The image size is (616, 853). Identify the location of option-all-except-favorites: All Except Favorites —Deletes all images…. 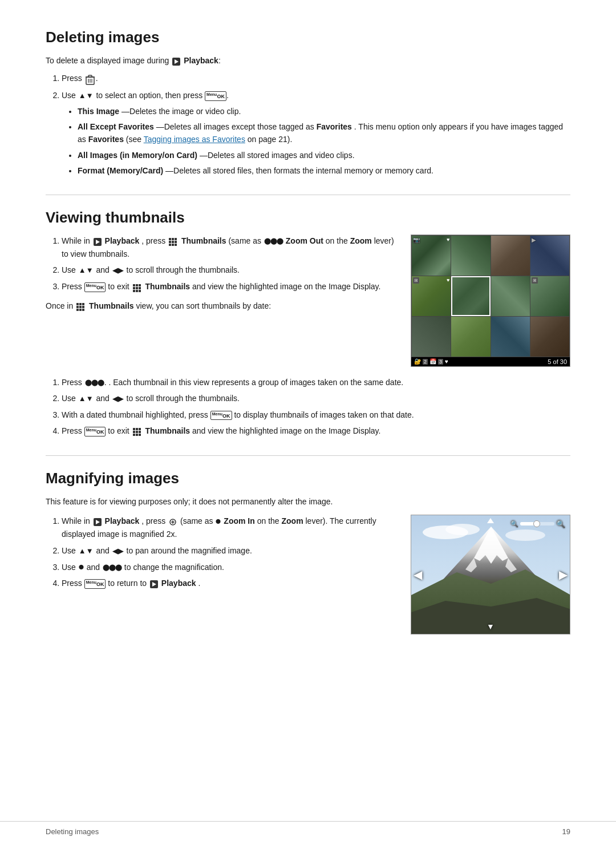
(324, 134).